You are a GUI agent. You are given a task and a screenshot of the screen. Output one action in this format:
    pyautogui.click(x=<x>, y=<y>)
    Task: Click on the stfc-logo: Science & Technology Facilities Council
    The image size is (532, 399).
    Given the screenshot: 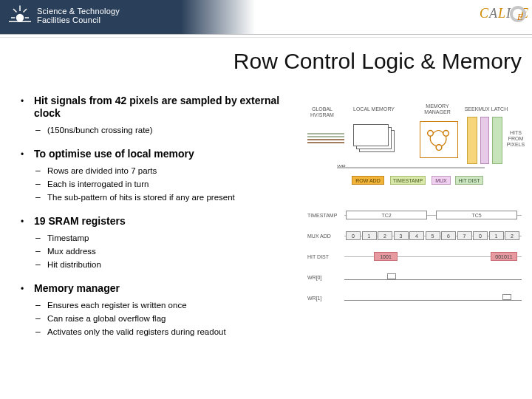 What is the action you would take?
    pyautogui.click(x=64, y=16)
    